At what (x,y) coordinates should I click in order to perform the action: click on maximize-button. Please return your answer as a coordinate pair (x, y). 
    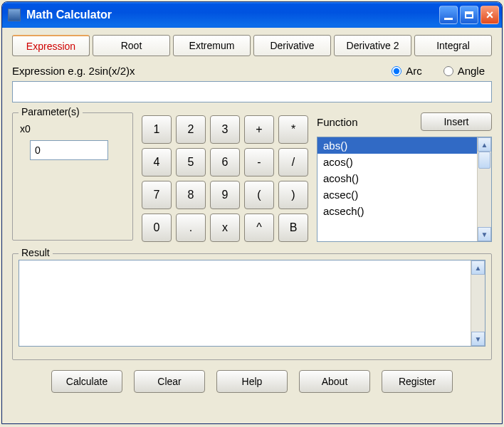
    Looking at the image, I should click on (469, 15).